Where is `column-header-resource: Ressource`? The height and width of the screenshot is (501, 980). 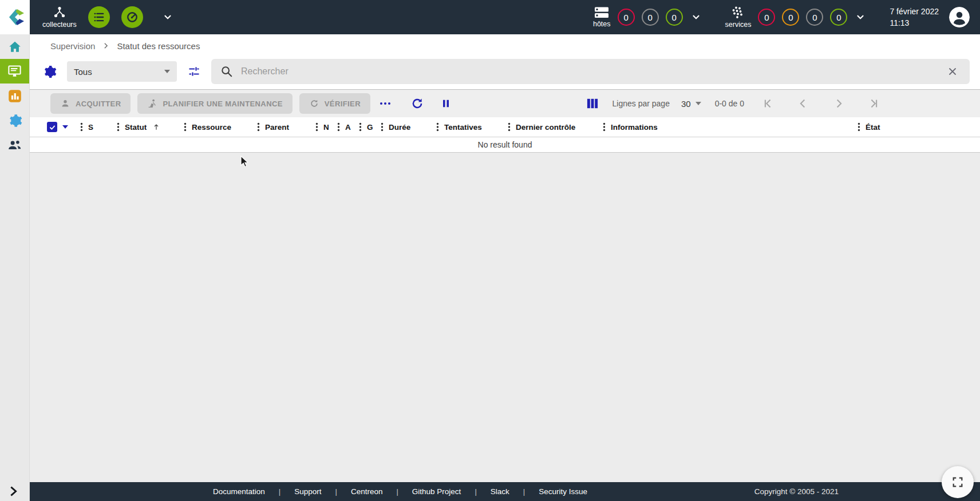
column-header-resource: Ressource is located at coordinates (220, 127).